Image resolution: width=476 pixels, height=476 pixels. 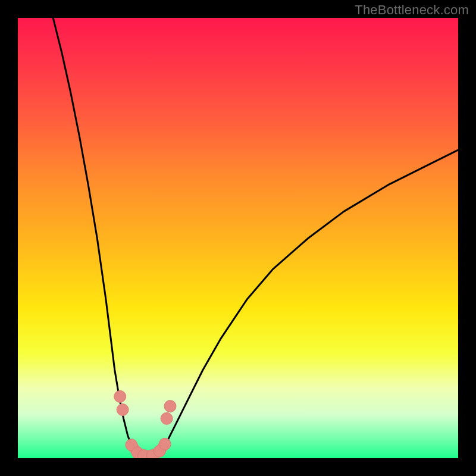 What do you see at coordinates (145, 424) in the screenshot?
I see `marker-group` at bounding box center [145, 424].